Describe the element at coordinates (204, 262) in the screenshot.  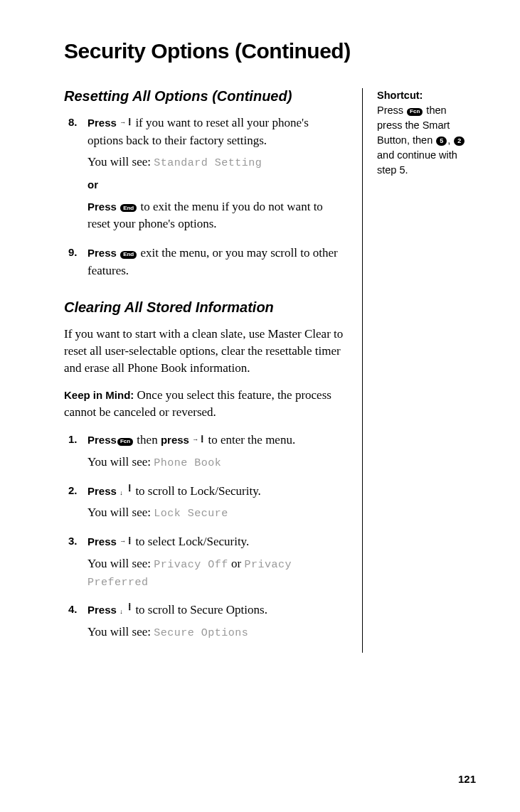
I see `step-9: 9. Press End exit the menu, or you may s…` at that location.